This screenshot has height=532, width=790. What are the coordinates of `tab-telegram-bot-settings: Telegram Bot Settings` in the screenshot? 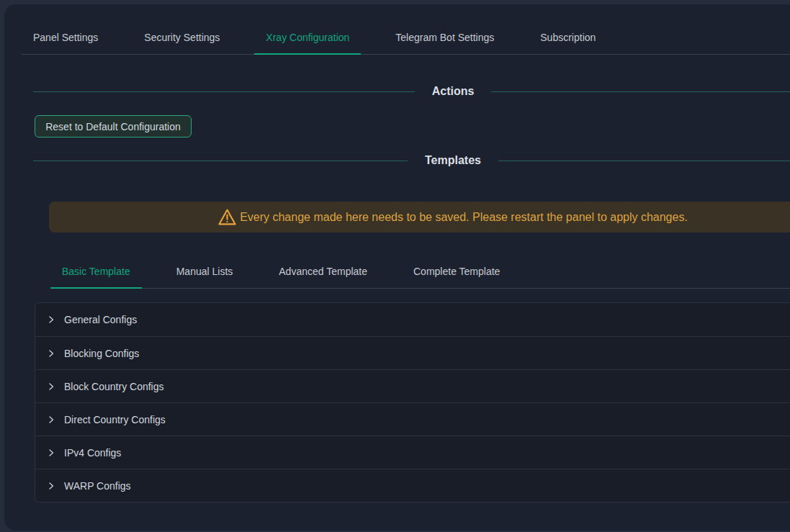 It's located at (445, 37).